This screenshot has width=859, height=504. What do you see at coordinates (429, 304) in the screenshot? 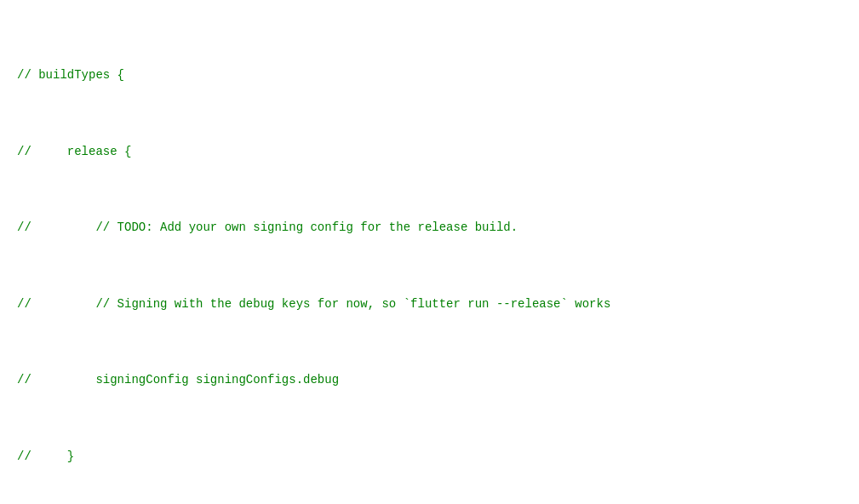
I see `code-line-4: // // Signing with the debug keys for no…` at bounding box center [429, 304].